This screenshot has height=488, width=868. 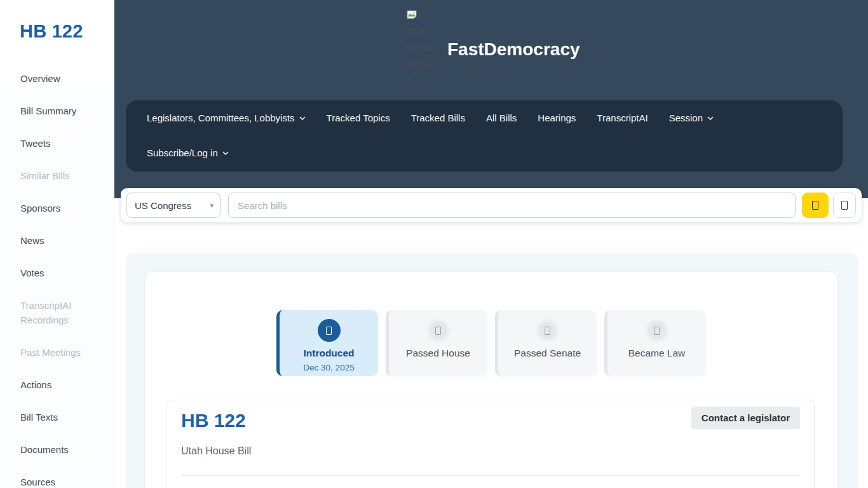 What do you see at coordinates (657, 330) in the screenshot?
I see `became-law-step-icon` at bounding box center [657, 330].